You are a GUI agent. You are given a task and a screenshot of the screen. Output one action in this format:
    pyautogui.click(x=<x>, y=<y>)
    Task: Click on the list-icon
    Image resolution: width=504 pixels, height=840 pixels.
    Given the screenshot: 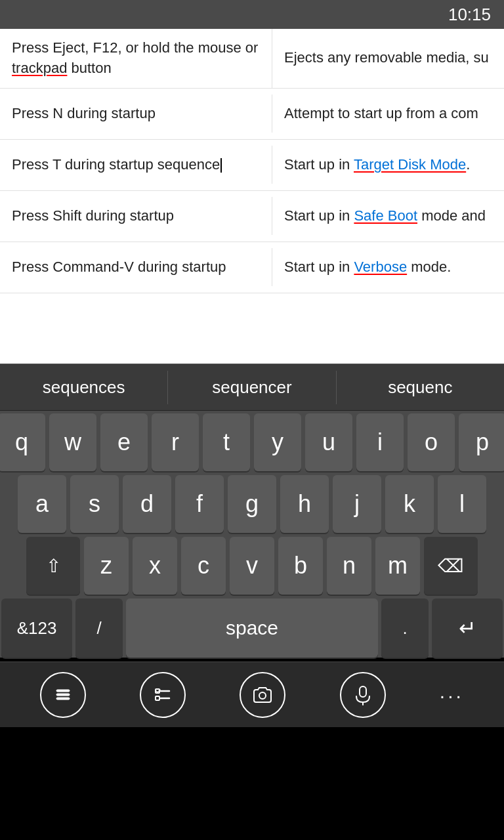 What is the action you would take?
    pyautogui.click(x=63, y=695)
    